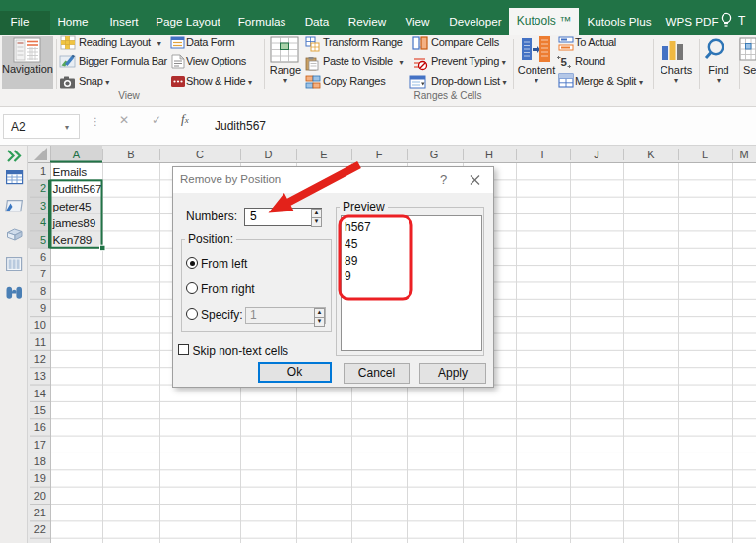 The image size is (756, 543). Describe the element at coordinates (71, 172) in the screenshot. I see `svg-text: Emails` at that location.